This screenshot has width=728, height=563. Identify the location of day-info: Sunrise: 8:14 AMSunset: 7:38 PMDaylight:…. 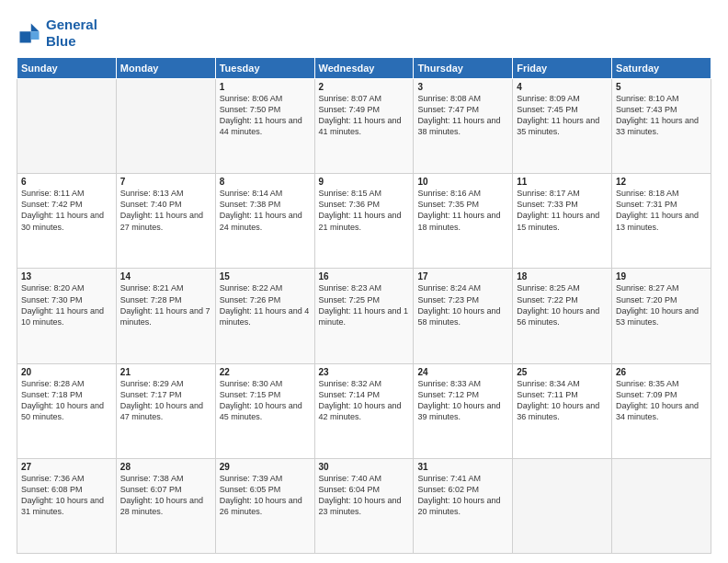
(261, 210).